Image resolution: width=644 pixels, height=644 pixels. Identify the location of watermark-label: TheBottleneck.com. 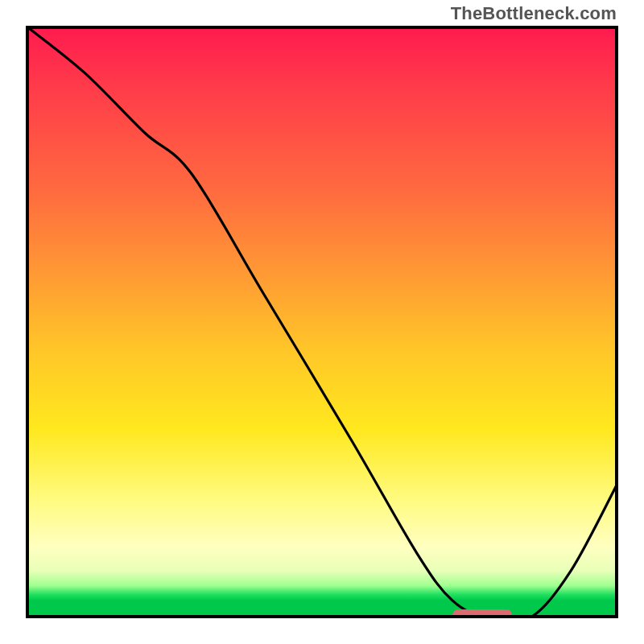
(534, 14).